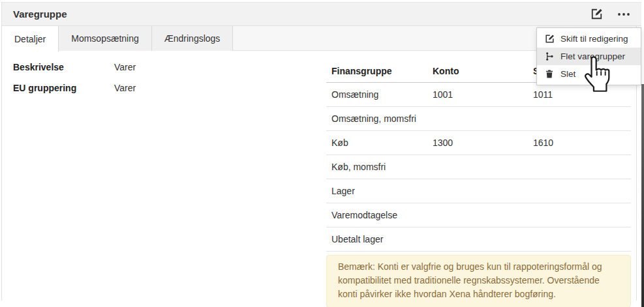  What do you see at coordinates (478, 69) in the screenshot?
I see `column-header-konto: Konto` at bounding box center [478, 69].